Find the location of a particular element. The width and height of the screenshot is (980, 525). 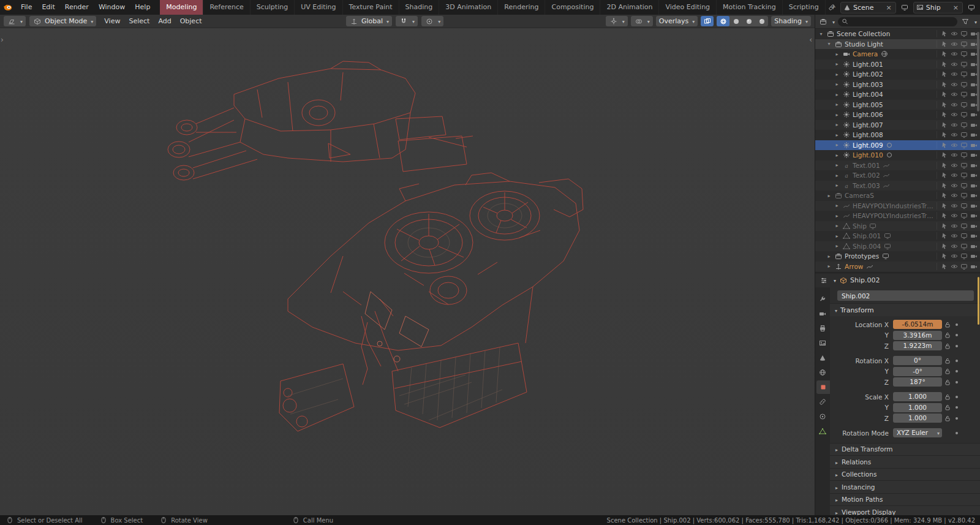

tab-reference: Reference is located at coordinates (227, 7).